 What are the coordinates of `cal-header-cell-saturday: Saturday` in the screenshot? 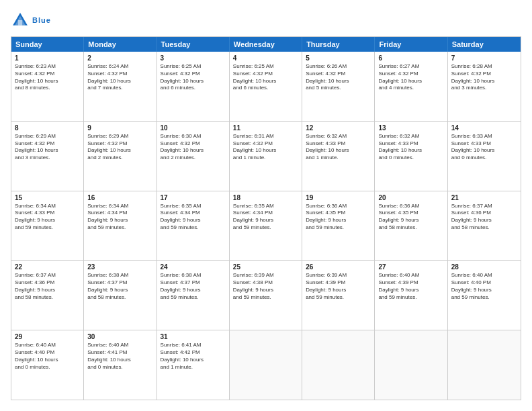 It's located at (484, 44).